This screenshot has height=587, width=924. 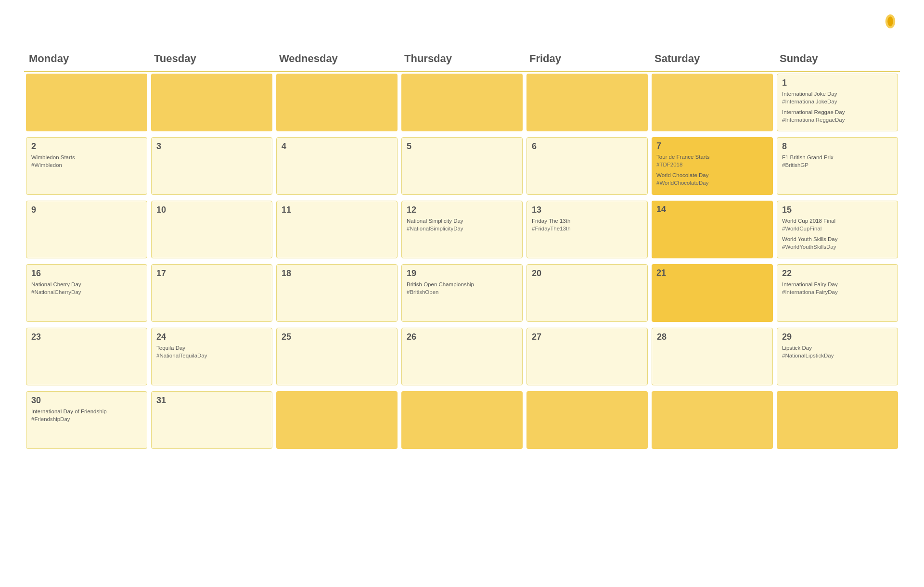 What do you see at coordinates (87, 230) in the screenshot?
I see `calendar-cell: 9` at bounding box center [87, 230].